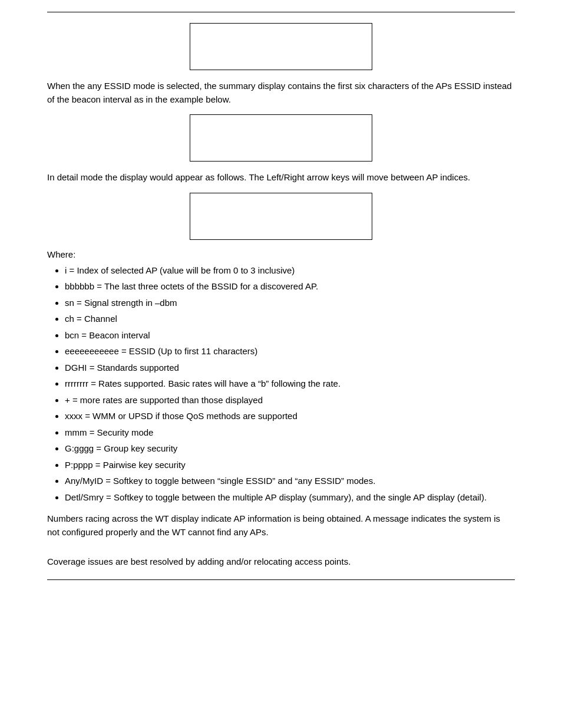  I want to click on where-label: Where:, so click(281, 255).